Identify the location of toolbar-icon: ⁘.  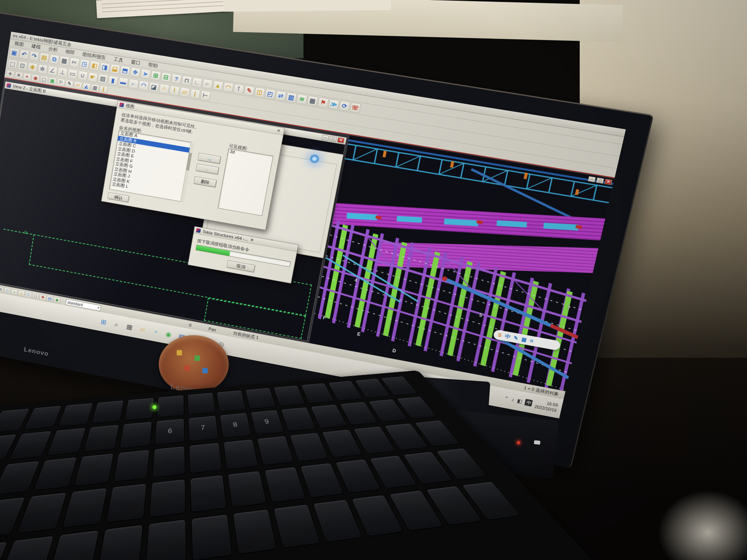
(164, 89).